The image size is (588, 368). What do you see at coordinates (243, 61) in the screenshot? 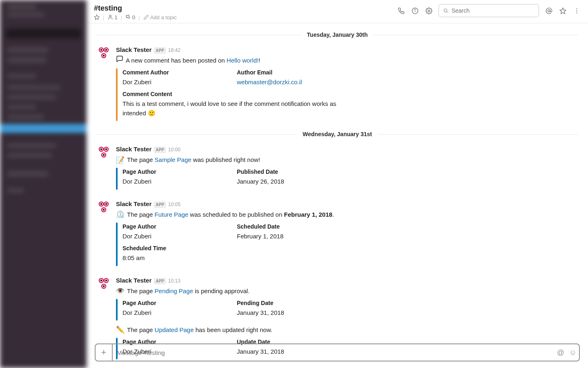
I see `link: Hello world!` at bounding box center [243, 61].